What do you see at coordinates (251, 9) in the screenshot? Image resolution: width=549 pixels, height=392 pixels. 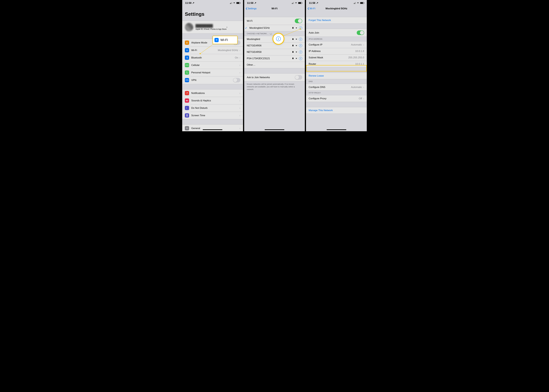 I see `back-button: Settings` at bounding box center [251, 9].